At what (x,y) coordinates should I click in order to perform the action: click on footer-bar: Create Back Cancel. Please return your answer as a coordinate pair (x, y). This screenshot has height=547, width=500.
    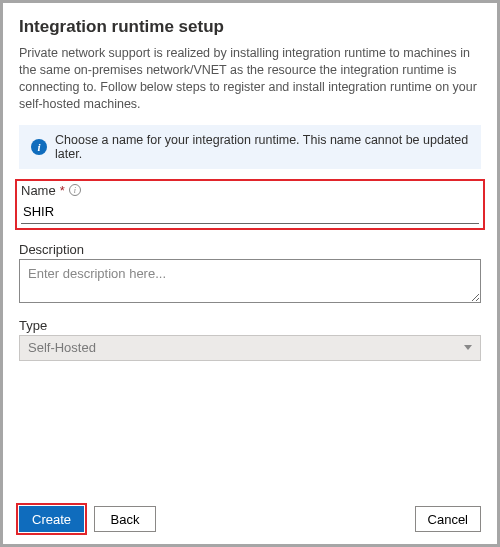
    Looking at the image, I should click on (250, 519).